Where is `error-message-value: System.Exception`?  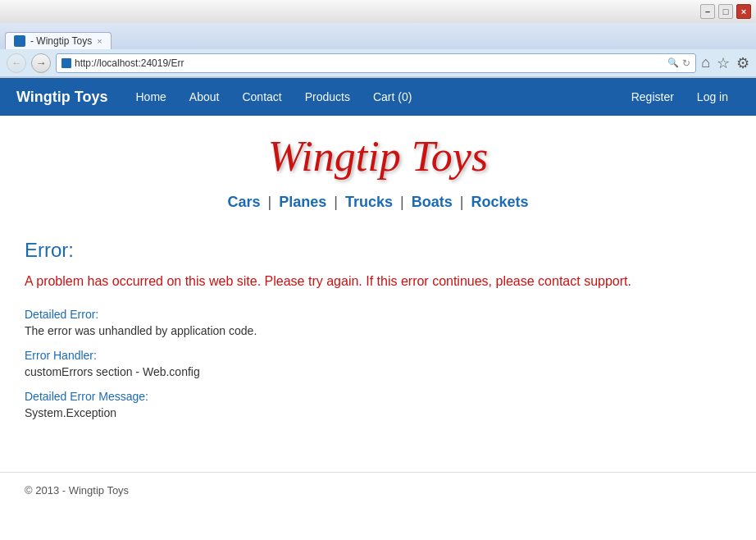 error-message-value: System.Exception is located at coordinates (378, 413).